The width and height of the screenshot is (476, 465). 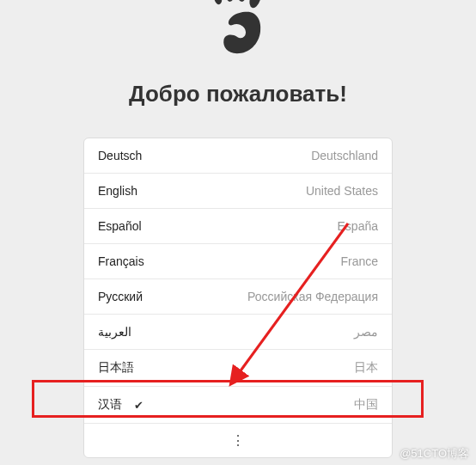 What do you see at coordinates (238, 95) in the screenshot?
I see `welcome-title: Добро пожаловать!` at bounding box center [238, 95].